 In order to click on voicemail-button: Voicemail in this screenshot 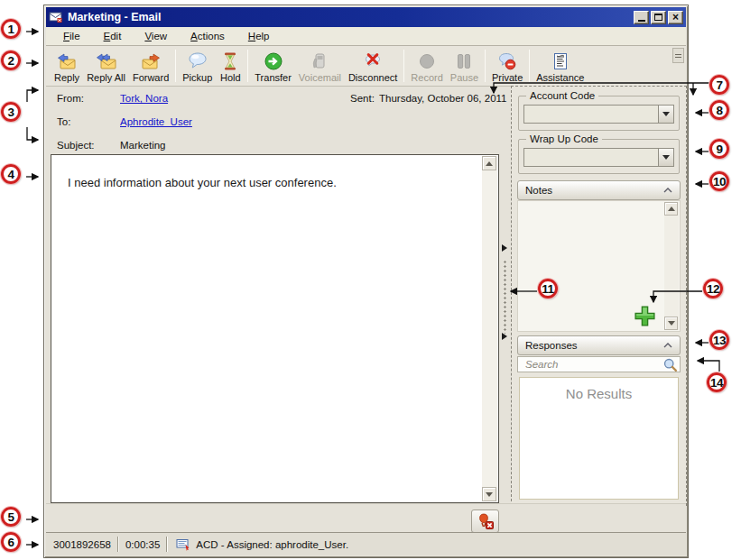, I will do `click(320, 65)`.